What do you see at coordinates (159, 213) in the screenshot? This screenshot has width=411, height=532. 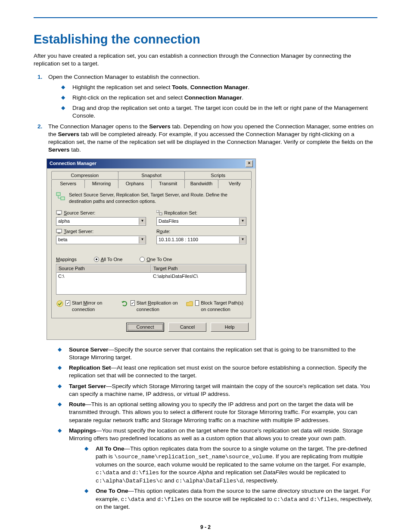 I see `repset-icon` at bounding box center [159, 213].